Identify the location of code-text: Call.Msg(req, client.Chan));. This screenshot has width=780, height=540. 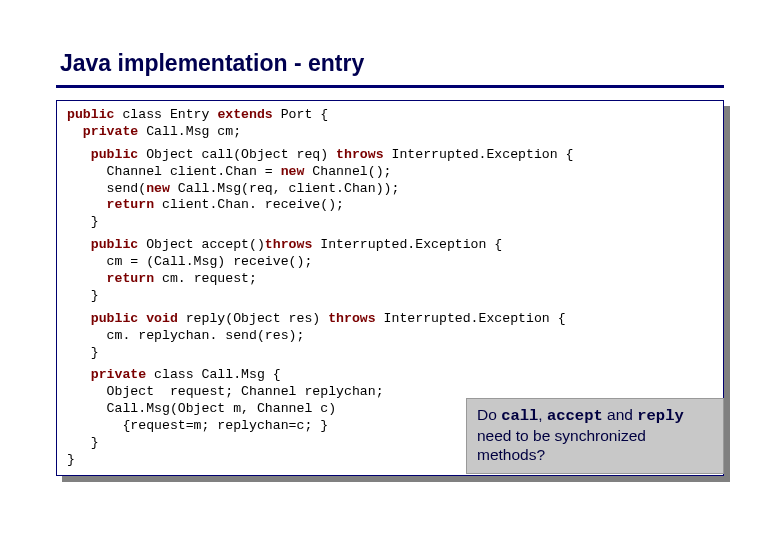
(285, 188).